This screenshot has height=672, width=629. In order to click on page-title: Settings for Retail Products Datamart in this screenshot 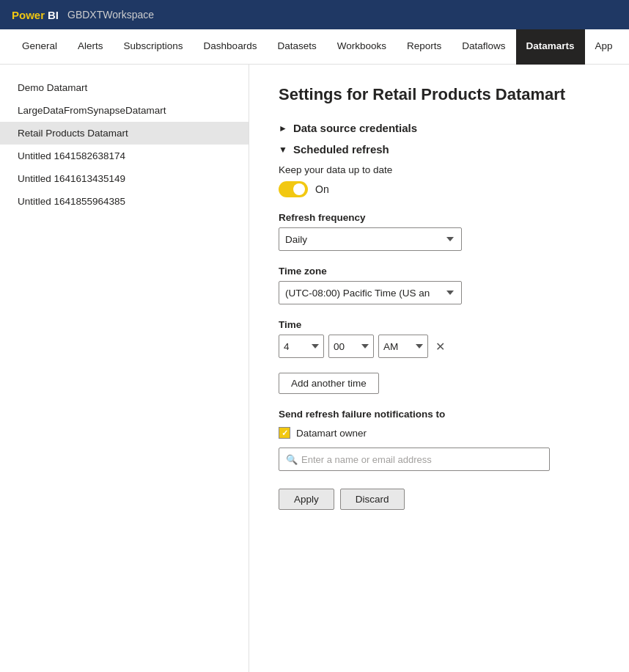, I will do `click(439, 95)`.